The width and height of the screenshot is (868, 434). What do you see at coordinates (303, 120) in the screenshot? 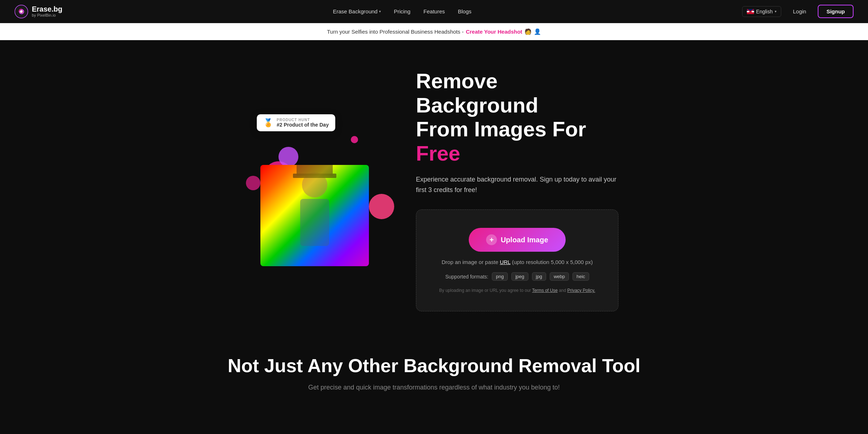
I see `ph-label: PRODUCT HUNT` at bounding box center [303, 120].